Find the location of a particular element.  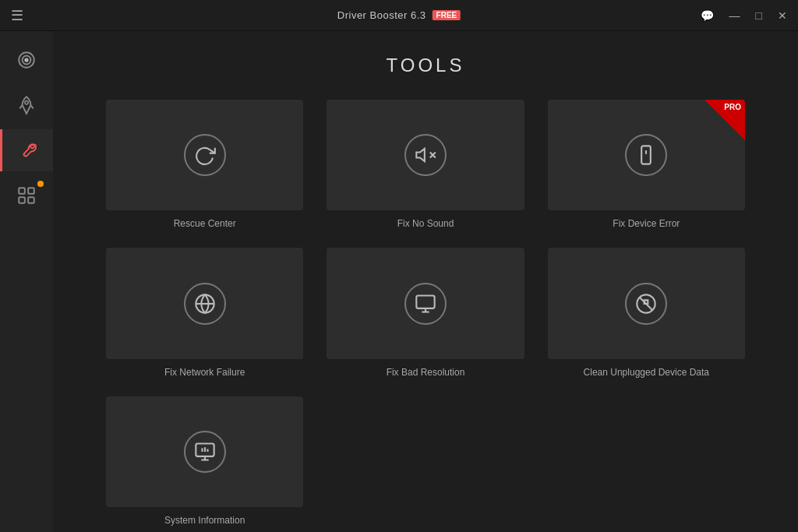

titlebar: ☰ Driver Booster 6.3 FREE 💬 — □ ✕ is located at coordinates (399, 16).